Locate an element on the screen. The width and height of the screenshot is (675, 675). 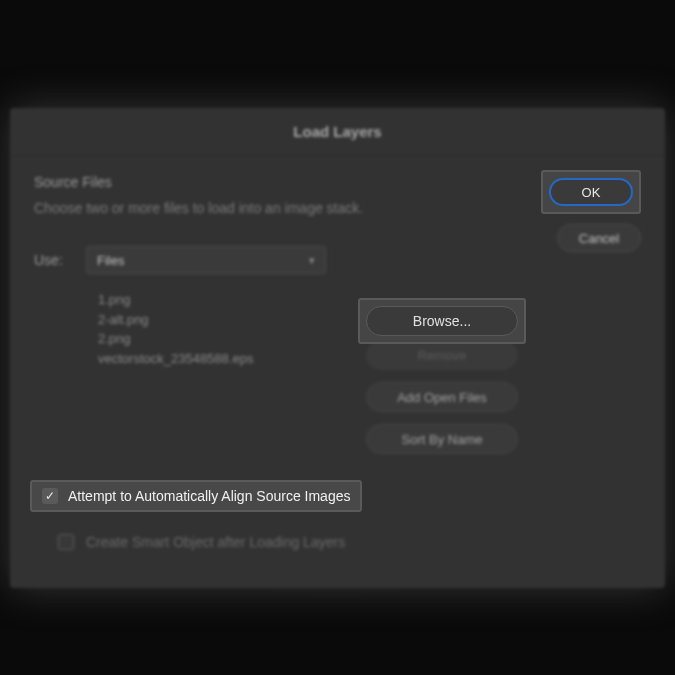
file-list-item: 2-alt.png is located at coordinates (206, 320).